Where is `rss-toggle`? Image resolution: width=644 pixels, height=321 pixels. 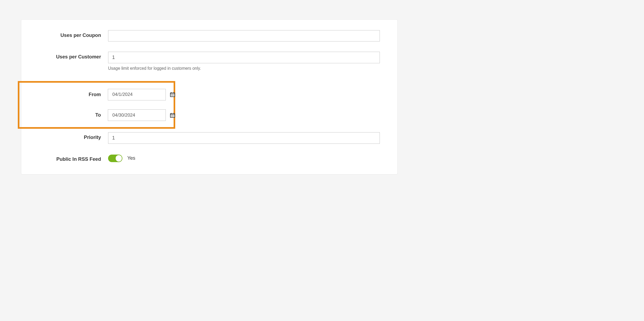 rss-toggle is located at coordinates (115, 158).